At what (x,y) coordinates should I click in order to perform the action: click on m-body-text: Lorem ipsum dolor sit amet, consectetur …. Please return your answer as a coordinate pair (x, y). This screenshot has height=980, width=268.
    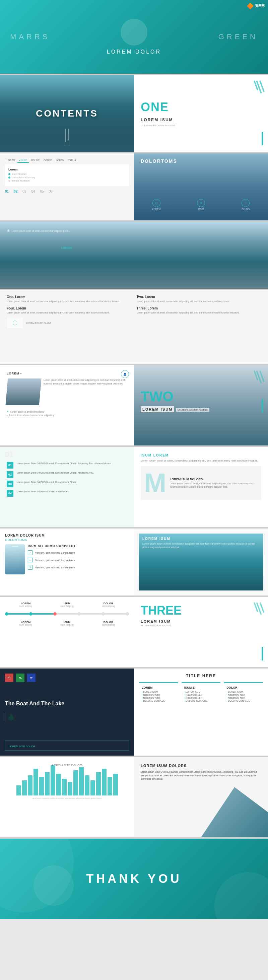
    Looking at the image, I should click on (214, 485).